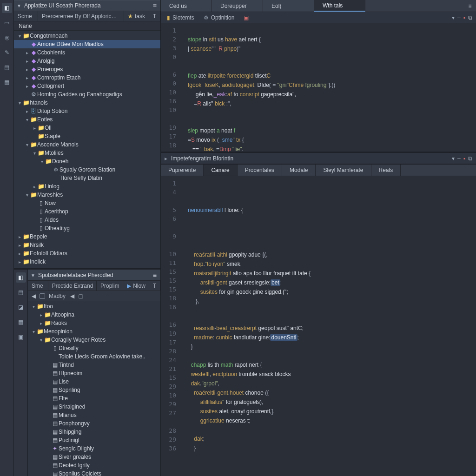 This screenshot has width=476, height=476. What do you see at coordinates (73, 285) in the screenshot?
I see `lower-subbar-preset: Prectide Extrand` at bounding box center [73, 285].